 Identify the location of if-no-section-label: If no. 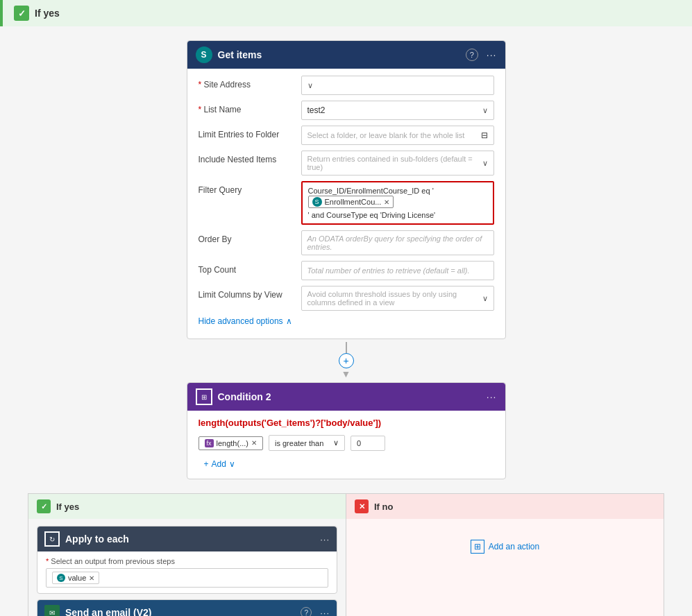
(383, 506).